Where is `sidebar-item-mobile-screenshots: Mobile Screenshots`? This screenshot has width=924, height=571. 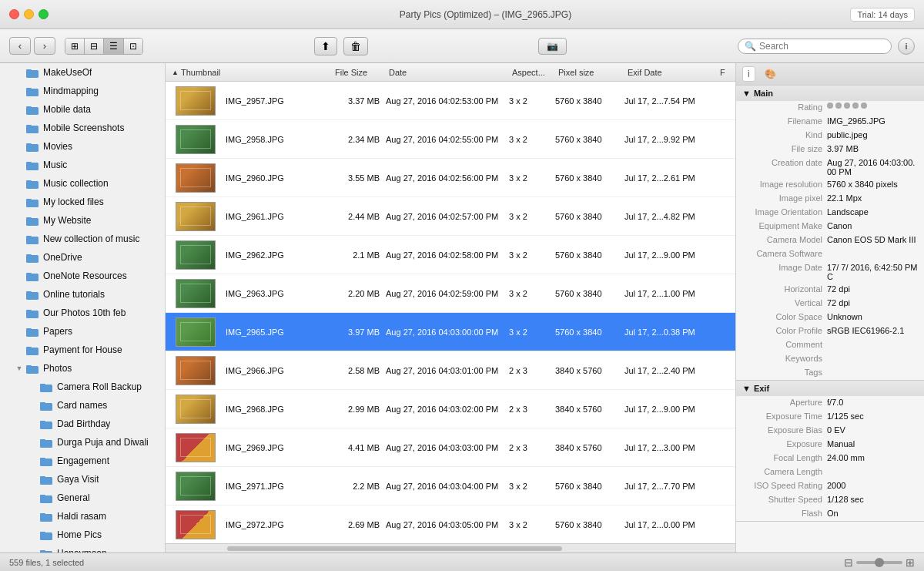 sidebar-item-mobile-screenshots: Mobile Screenshots is located at coordinates (82, 128).